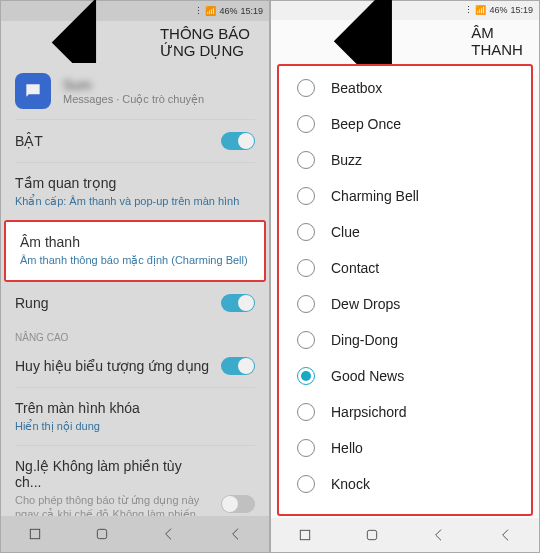  What do you see at coordinates (78, 426) in the screenshot?
I see `lock-sub: Hiển thị nội dung` at bounding box center [78, 426].